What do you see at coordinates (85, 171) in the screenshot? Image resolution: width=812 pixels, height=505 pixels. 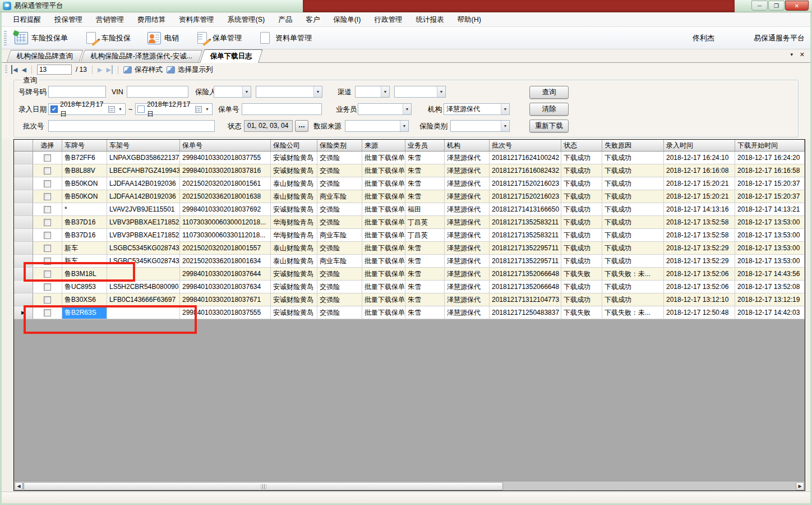 I see `grid-cell: 鲁B8L88V` at bounding box center [85, 171].